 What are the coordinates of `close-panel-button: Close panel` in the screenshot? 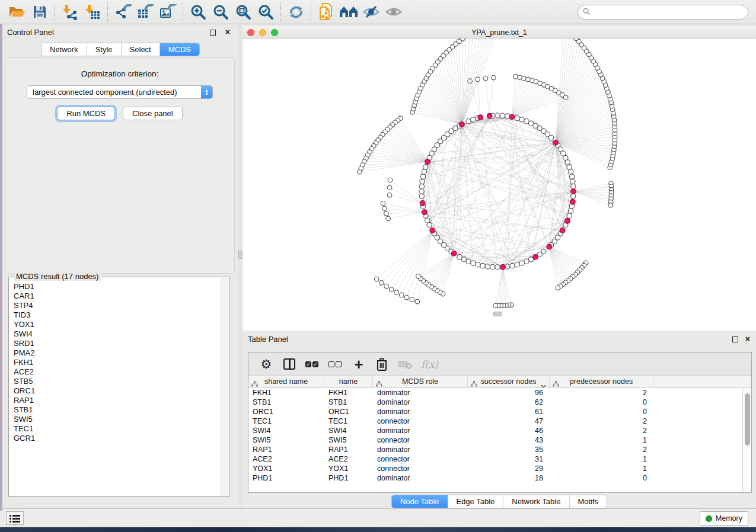 It's located at (153, 114).